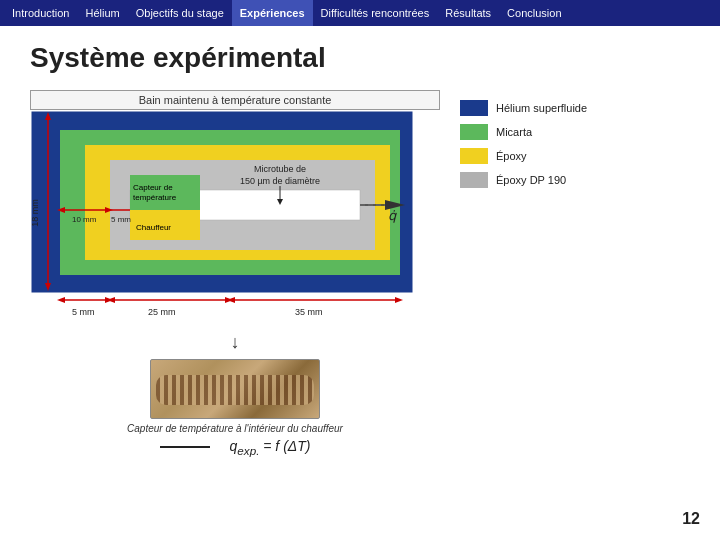  What do you see at coordinates (531, 180) in the screenshot?
I see `legend-label-epoxydp190: Époxy DP 190` at bounding box center [531, 180].